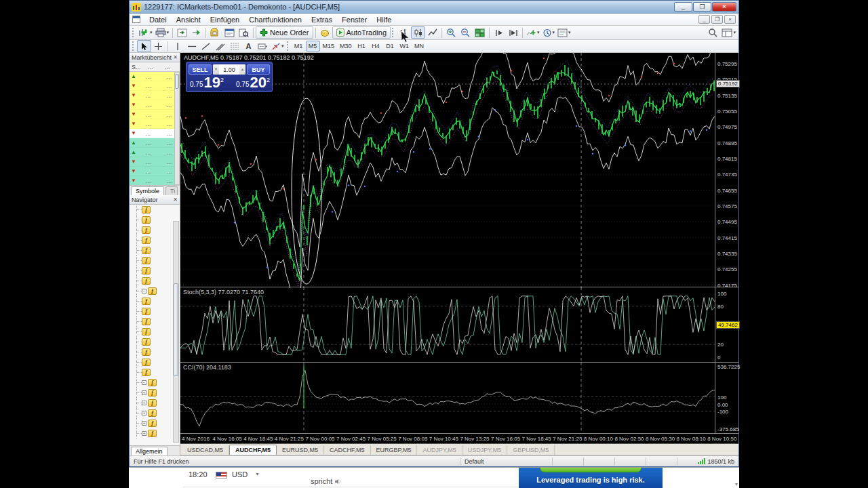 Image resolution: width=868 pixels, height=488 pixels. What do you see at coordinates (591, 478) in the screenshot?
I see `risk-warning-banner: Leveraged trading is high risk.` at bounding box center [591, 478].